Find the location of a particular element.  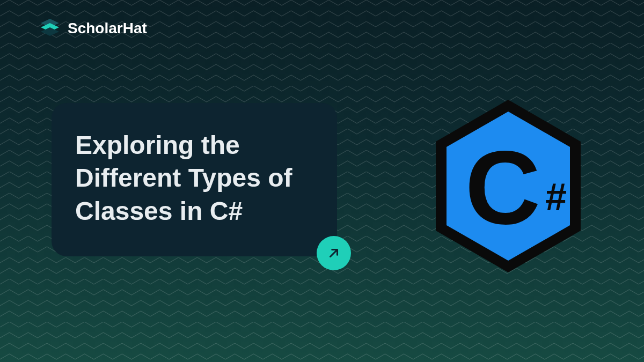

csharp-letter: C is located at coordinates (503, 187).